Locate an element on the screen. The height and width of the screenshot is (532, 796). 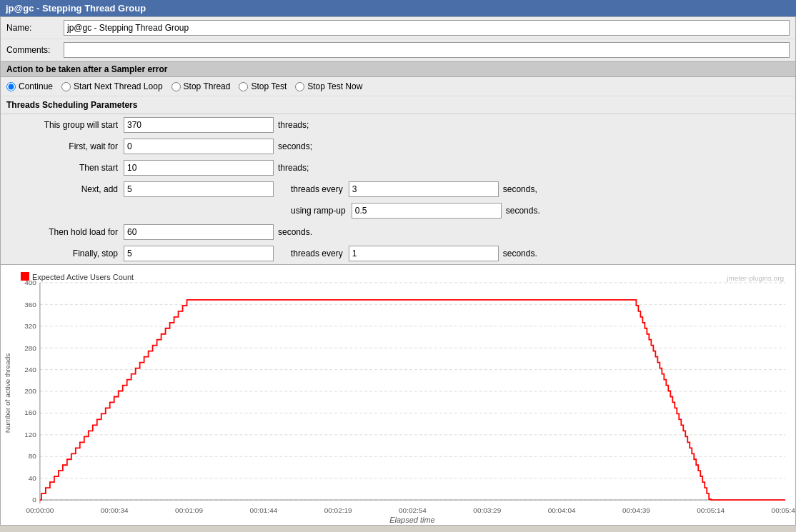
radio-stop-test-now: Stop Test Now is located at coordinates (329, 86).